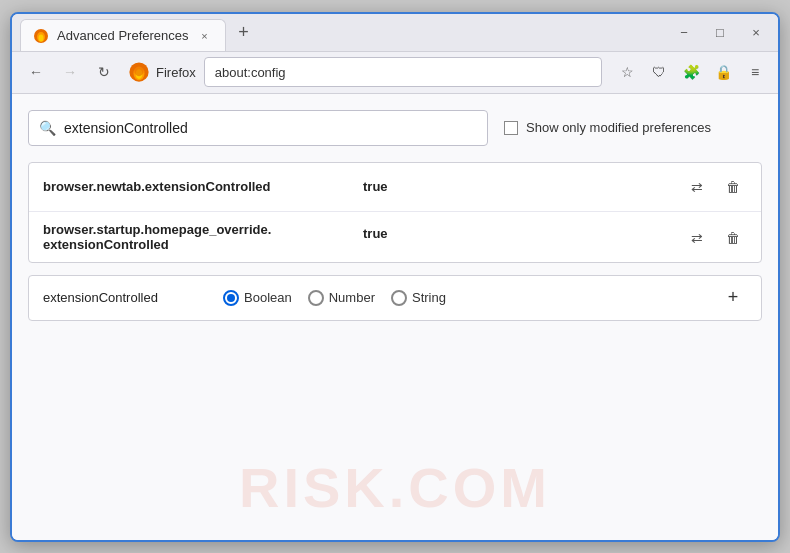  Describe the element at coordinates (123, 36) in the screenshot. I see `tab-title: Advanced Preferences` at that location.